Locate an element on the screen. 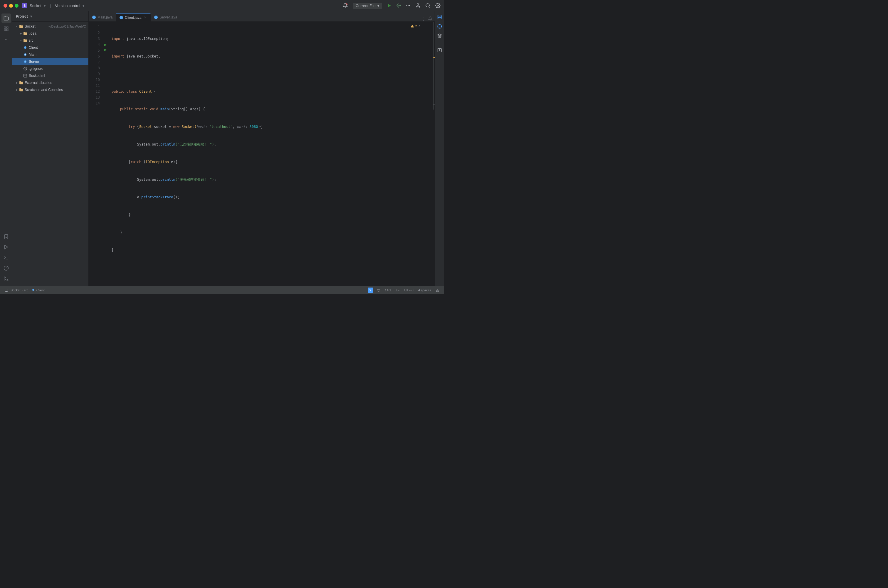 This screenshot has height=588, width=888. tab-close-client: ✕ is located at coordinates (145, 17).